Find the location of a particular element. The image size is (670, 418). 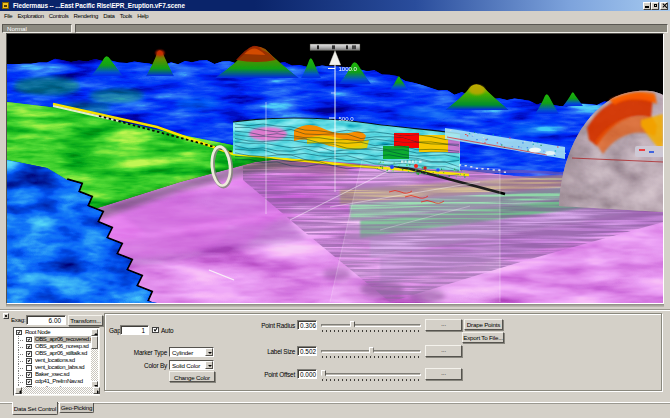

label-size-slider-thumb is located at coordinates (372, 352).